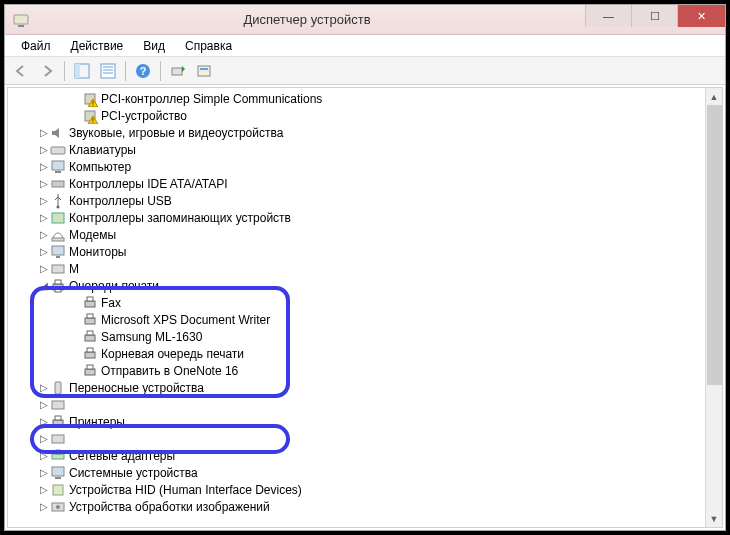 Image resolution: width=730 pixels, height=535 pixels. I want to click on ide-icon, so click(58, 184).